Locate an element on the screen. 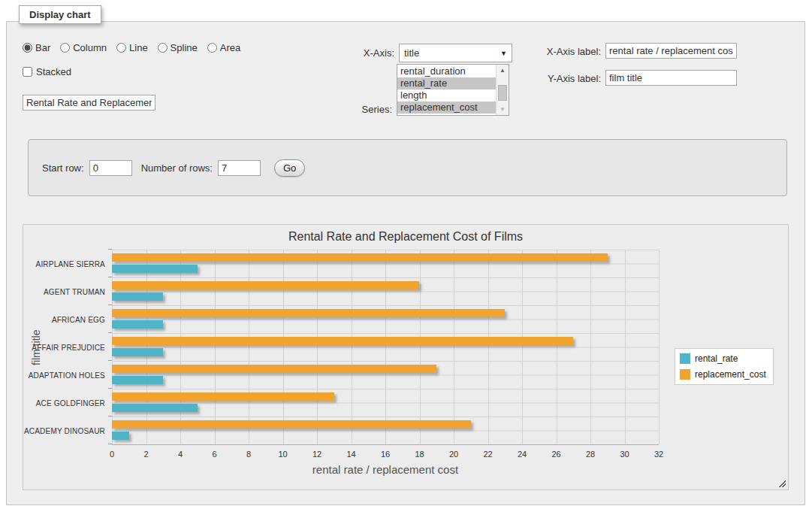 The width and height of the screenshot is (812, 512). chart-legend: rental_ratereplacement_cost is located at coordinates (724, 367).